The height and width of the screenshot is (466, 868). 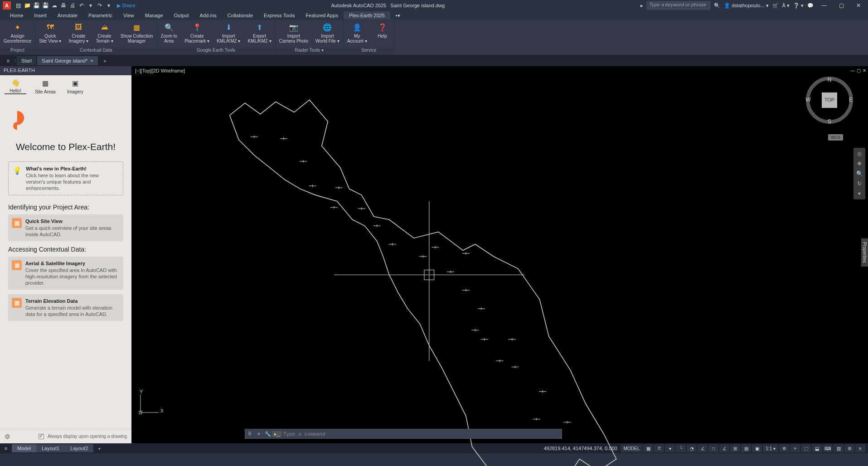 What do you see at coordinates (240, 15) in the screenshot?
I see `menu-collaborate: Collaborate` at bounding box center [240, 15].